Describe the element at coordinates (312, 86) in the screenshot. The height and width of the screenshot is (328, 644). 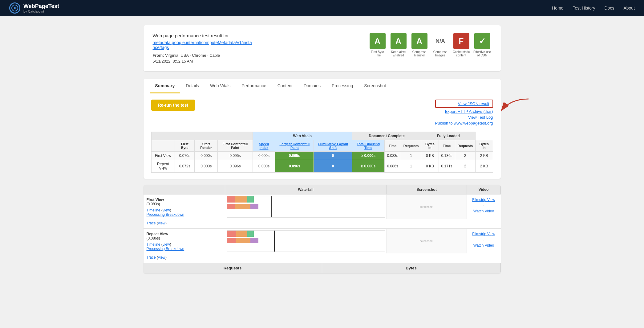
I see `tab-domains: Domains` at that location.